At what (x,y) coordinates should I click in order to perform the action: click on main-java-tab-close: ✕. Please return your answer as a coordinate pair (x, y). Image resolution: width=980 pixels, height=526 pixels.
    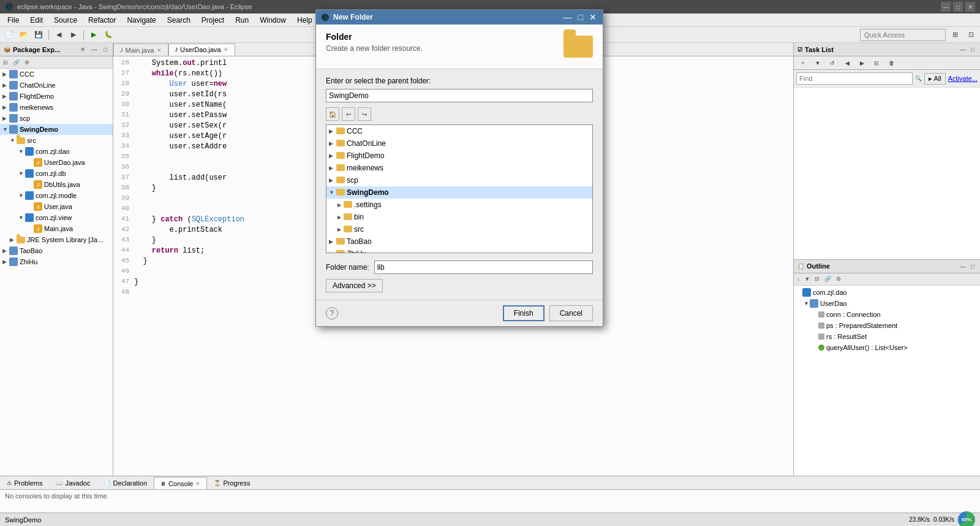
    Looking at the image, I should click on (159, 50).